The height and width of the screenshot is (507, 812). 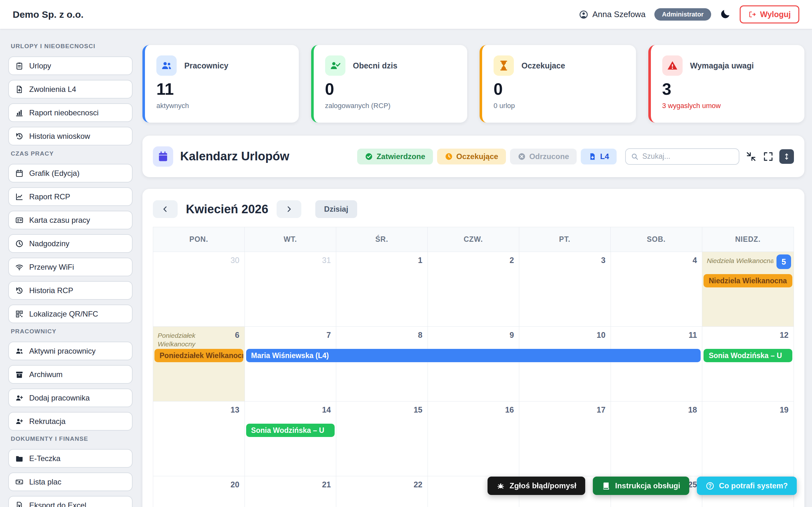 What do you see at coordinates (382, 492) in the screenshot?
I see `day-cell-22: 22` at bounding box center [382, 492].